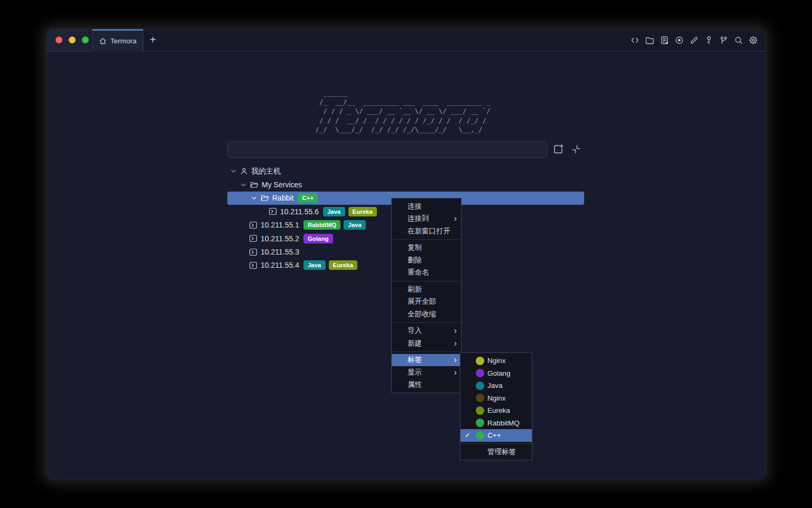 Image resolution: width=812 pixels, height=508 pixels. I want to click on tag-submenu: Nginx Golang Java Nginx Eureka RabbitMQ, so click(496, 406).